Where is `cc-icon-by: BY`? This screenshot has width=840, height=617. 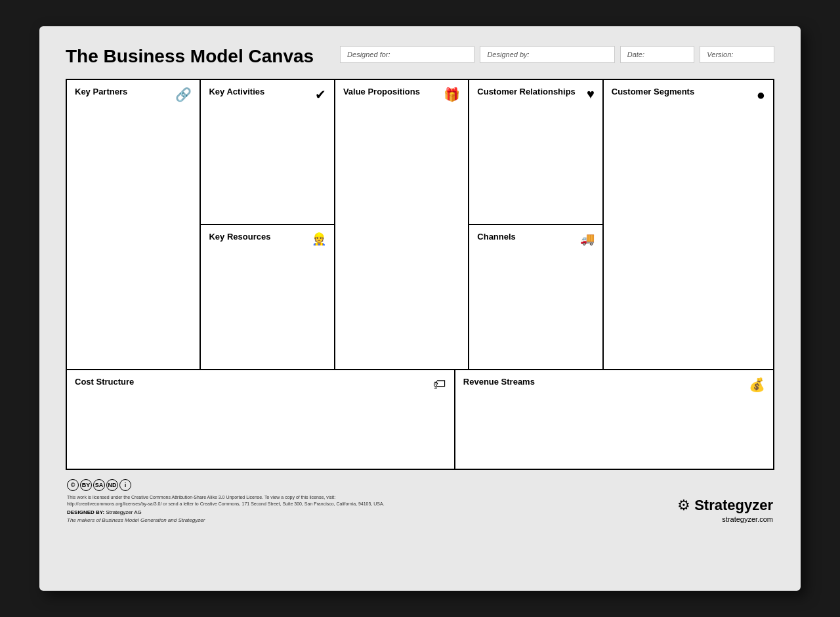 cc-icon-by: BY is located at coordinates (86, 485).